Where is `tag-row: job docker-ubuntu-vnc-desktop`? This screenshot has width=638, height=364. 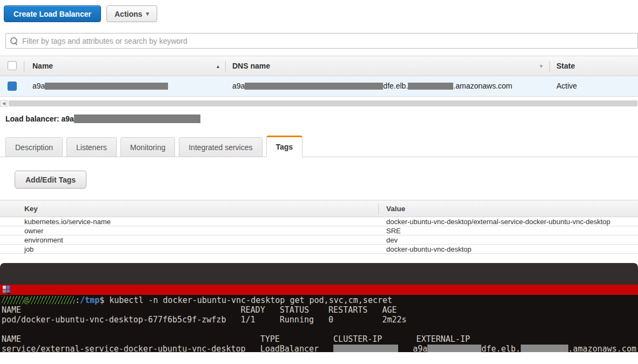 tag-row: job docker-ubuntu-vnc-desktop is located at coordinates (319, 250).